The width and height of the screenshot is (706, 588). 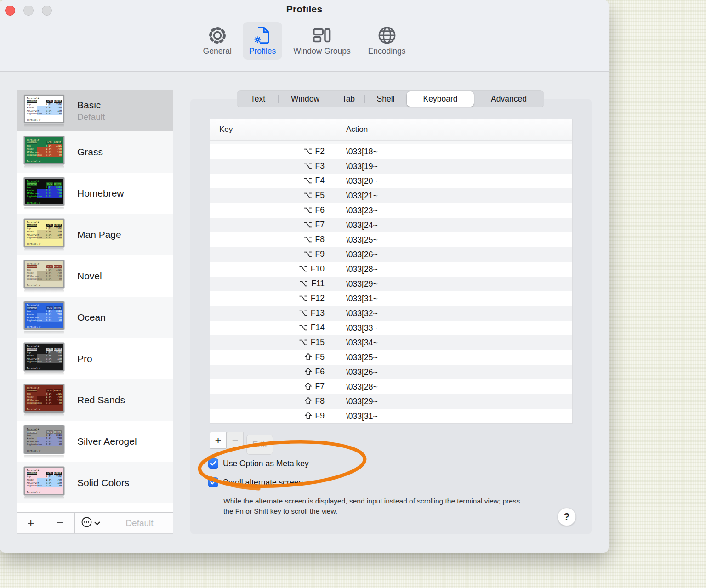 I want to click on profile-row-pro: Terminal#COMMAND%CPURPRVTtop4.1%231KXcod…, so click(x=95, y=359).